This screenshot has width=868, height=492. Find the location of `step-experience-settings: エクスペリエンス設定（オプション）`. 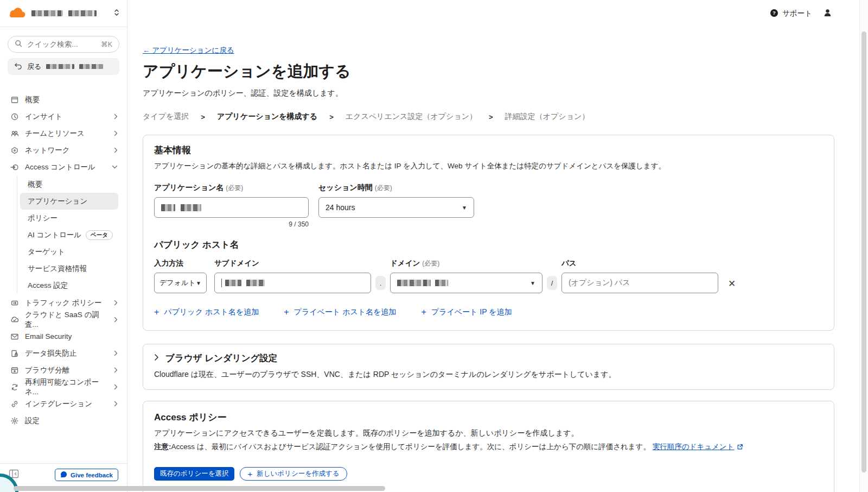

step-experience-settings: エクスペリエンス設定（オプション） is located at coordinates (411, 117).